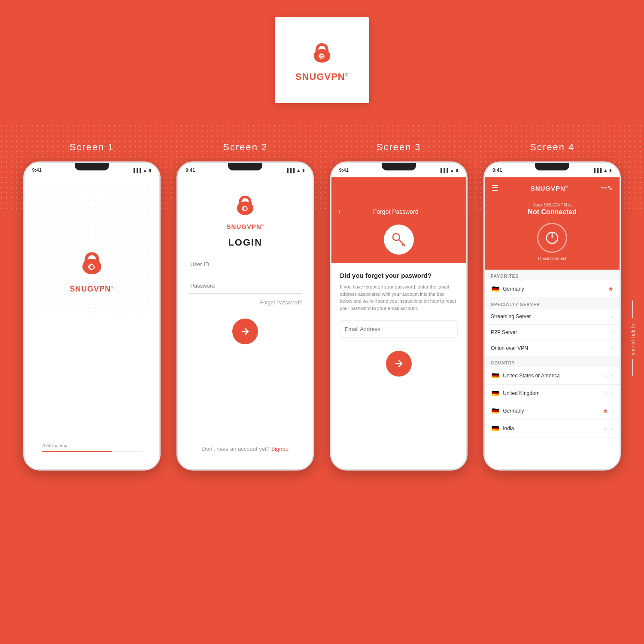 The width and height of the screenshot is (644, 644). What do you see at coordinates (613, 411) in the screenshot?
I see `chevron-right-icon6: ›` at bounding box center [613, 411].